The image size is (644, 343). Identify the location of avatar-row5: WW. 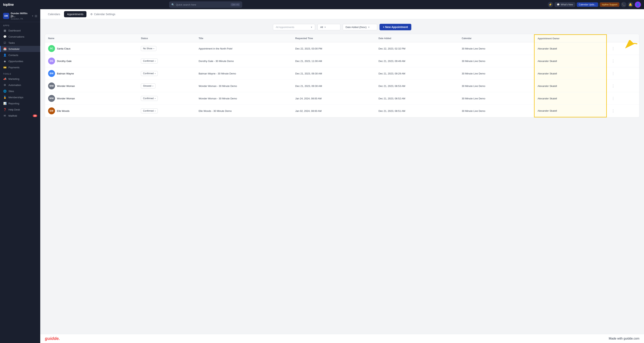
(52, 99).